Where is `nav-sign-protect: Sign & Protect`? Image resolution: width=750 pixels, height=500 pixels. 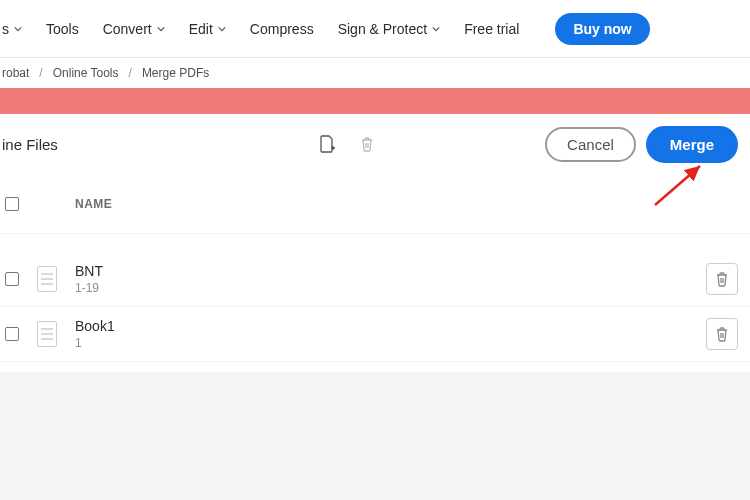 nav-sign-protect: Sign & Protect is located at coordinates (390, 29).